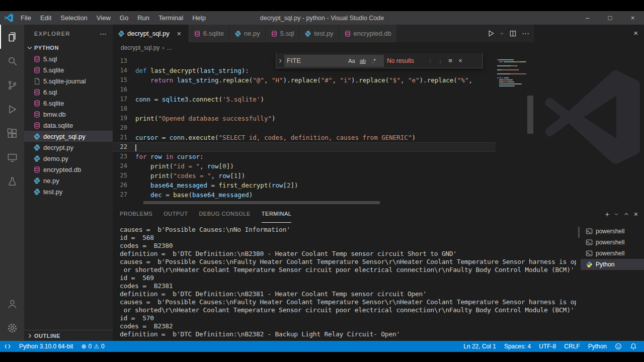  Describe the element at coordinates (68, 81) in the screenshot. I see `file-5.sqlite-journal: 5.sqlite-journal` at that location.